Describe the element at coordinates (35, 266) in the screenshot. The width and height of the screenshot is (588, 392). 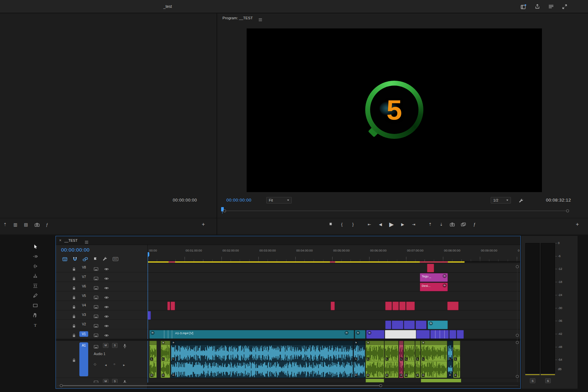
I see `ripple-edit-tool` at that location.